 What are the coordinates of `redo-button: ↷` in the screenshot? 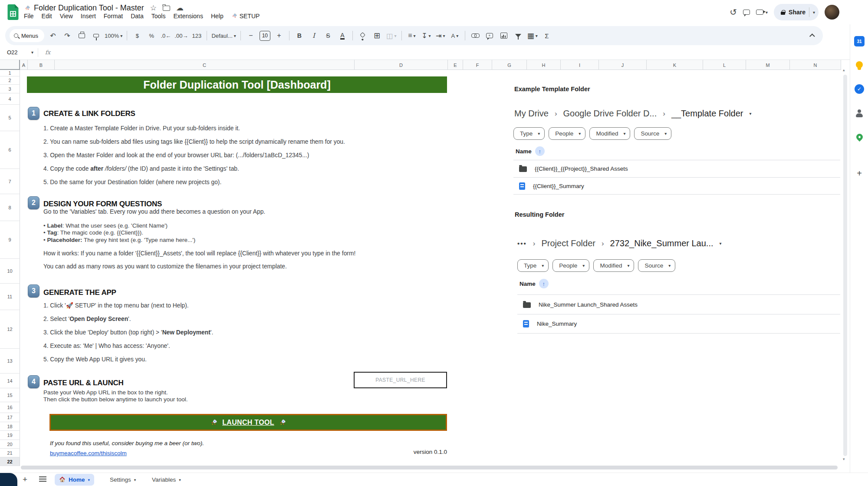 It's located at (67, 36).